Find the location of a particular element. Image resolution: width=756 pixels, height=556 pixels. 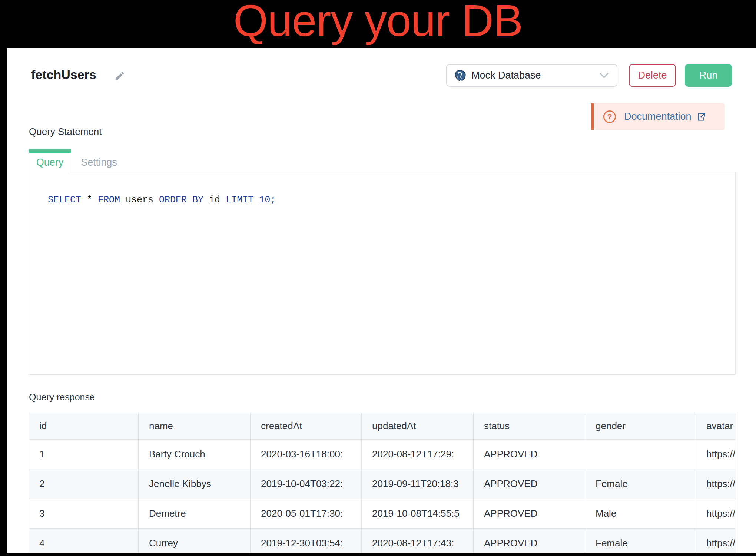

cell-updatedAt: 2019-09-11T20:18:3 is located at coordinates (418, 484).